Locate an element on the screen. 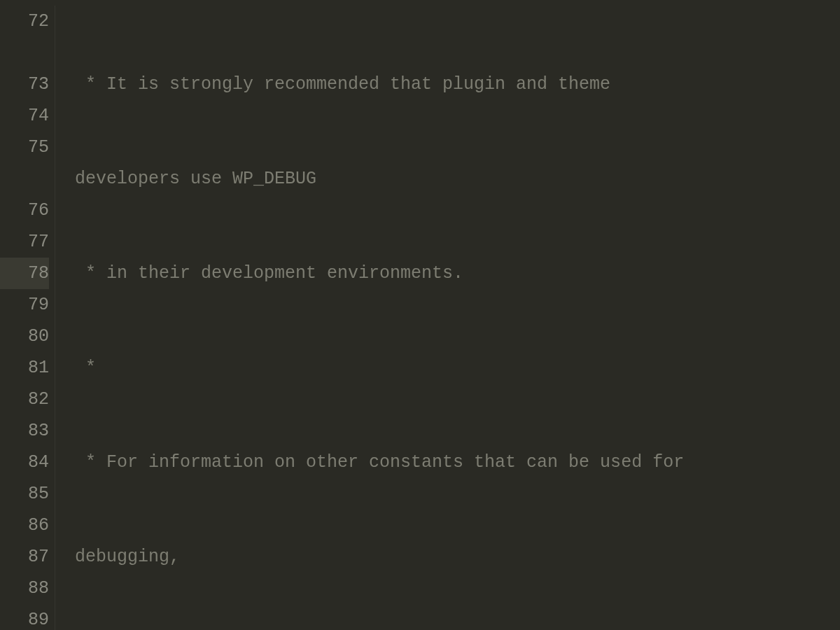  code-line: debugging, is located at coordinates (385, 557).